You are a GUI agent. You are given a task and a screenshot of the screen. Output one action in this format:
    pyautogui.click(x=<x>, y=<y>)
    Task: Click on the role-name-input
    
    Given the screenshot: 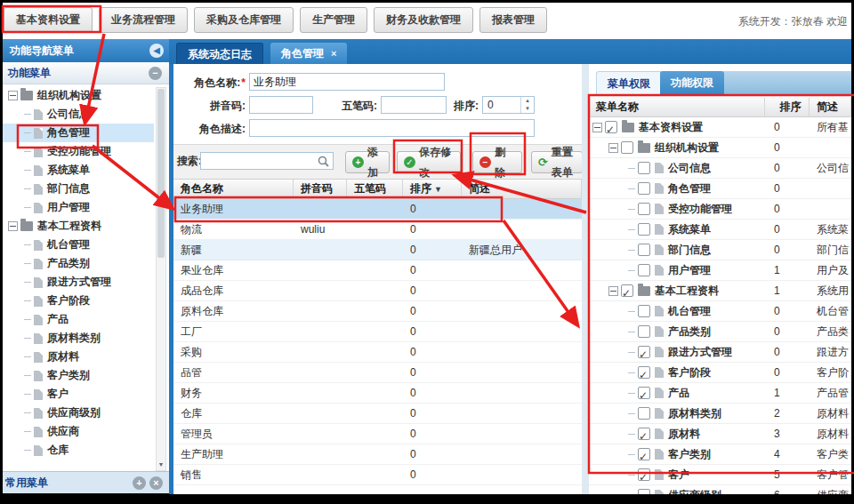 What is the action you would take?
    pyautogui.click(x=347, y=82)
    